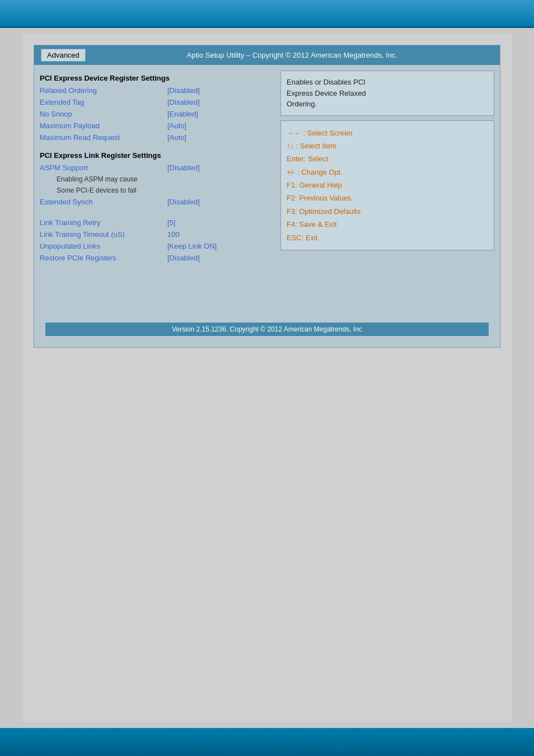 The height and width of the screenshot is (756, 534). Describe the element at coordinates (157, 91) in the screenshot. I see `list-item: Relaxed Ordering [Disabled]` at that location.